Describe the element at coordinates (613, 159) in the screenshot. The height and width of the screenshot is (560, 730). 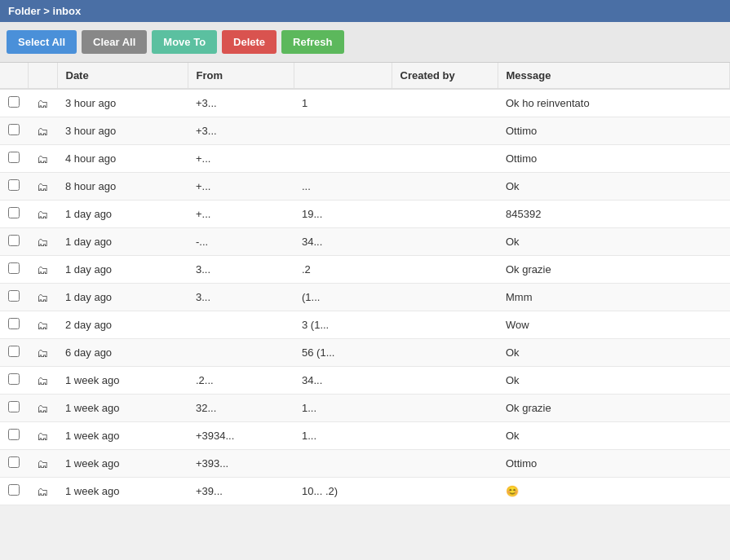
I see `row-message: Ottimo` at that location.